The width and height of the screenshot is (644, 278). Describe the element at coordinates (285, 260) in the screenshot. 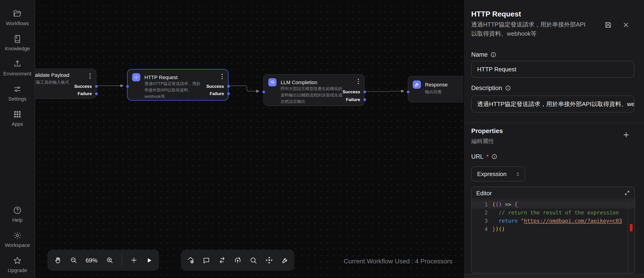

I see `tools-button` at that location.